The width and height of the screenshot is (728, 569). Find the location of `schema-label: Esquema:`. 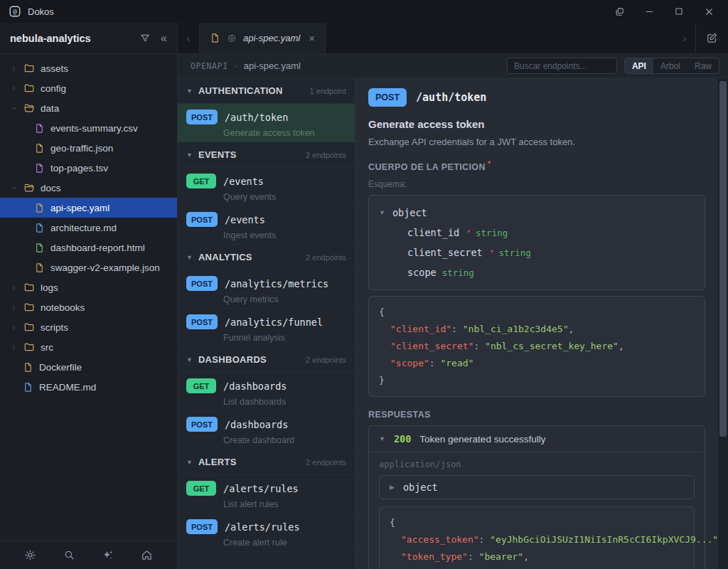

schema-label: Esquema: is located at coordinates (537, 184).